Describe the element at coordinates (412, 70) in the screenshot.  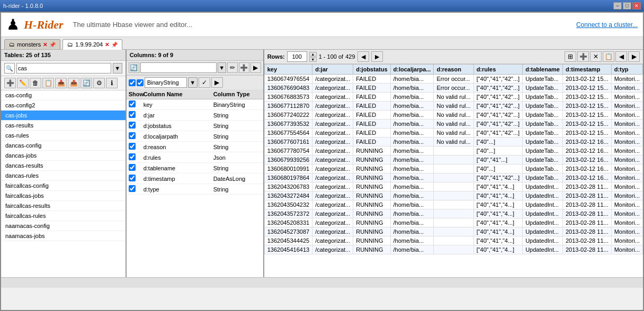
I see `grid-col-header: d:localjarpa...` at that location.